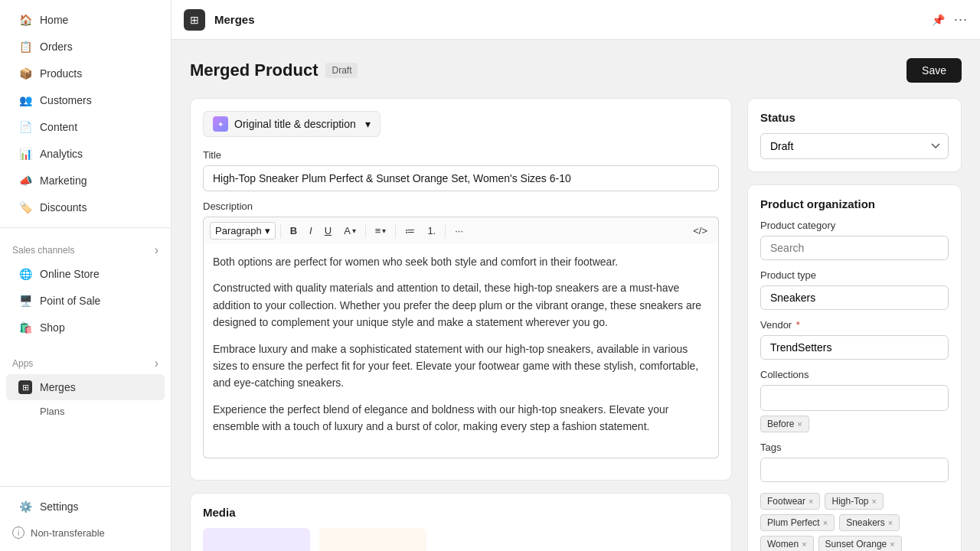  Describe the element at coordinates (854, 424) in the screenshot. I see `collections-tags: Before ×` at that location.